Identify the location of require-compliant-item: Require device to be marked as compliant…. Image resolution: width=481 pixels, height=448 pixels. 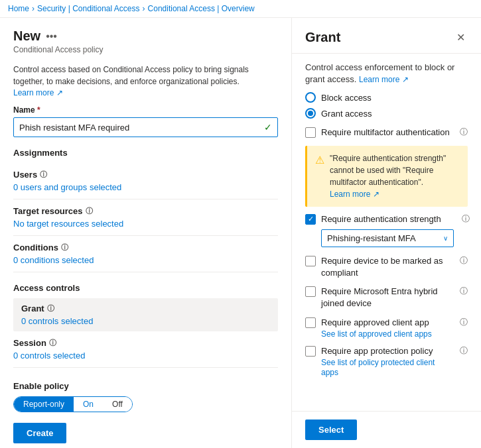
(386, 267).